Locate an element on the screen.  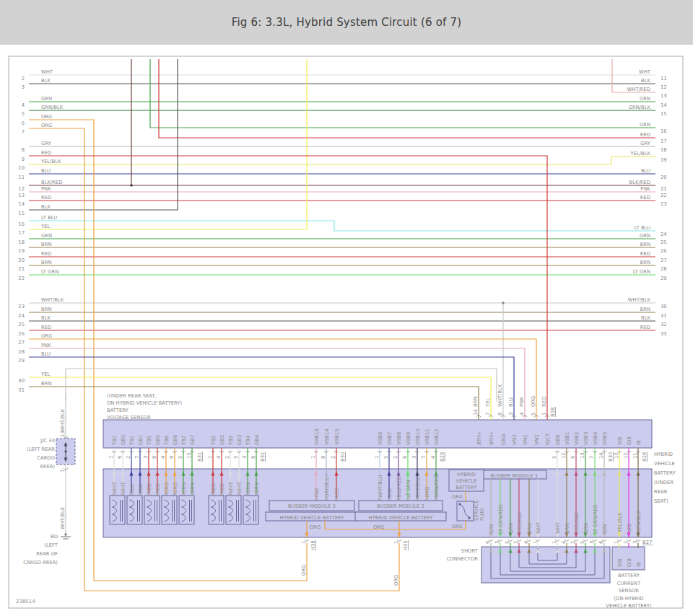
label: SERVICE is located at coordinates (476, 511).